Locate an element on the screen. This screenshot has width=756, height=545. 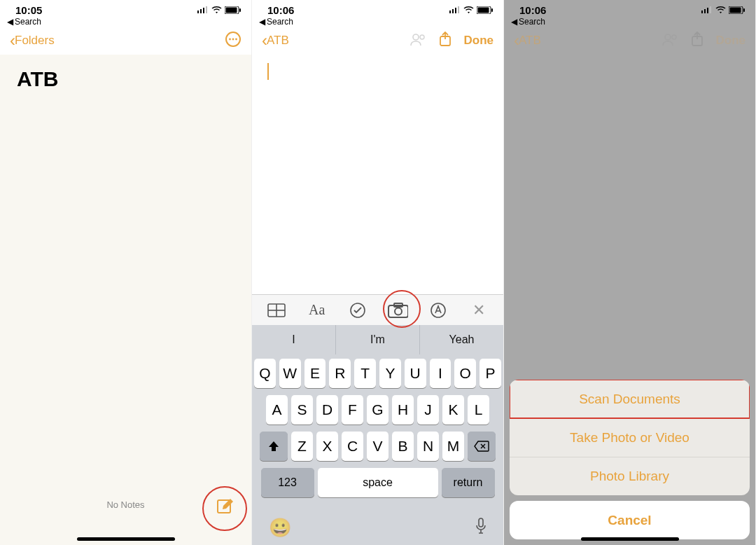
key-w: W is located at coordinates (290, 373).